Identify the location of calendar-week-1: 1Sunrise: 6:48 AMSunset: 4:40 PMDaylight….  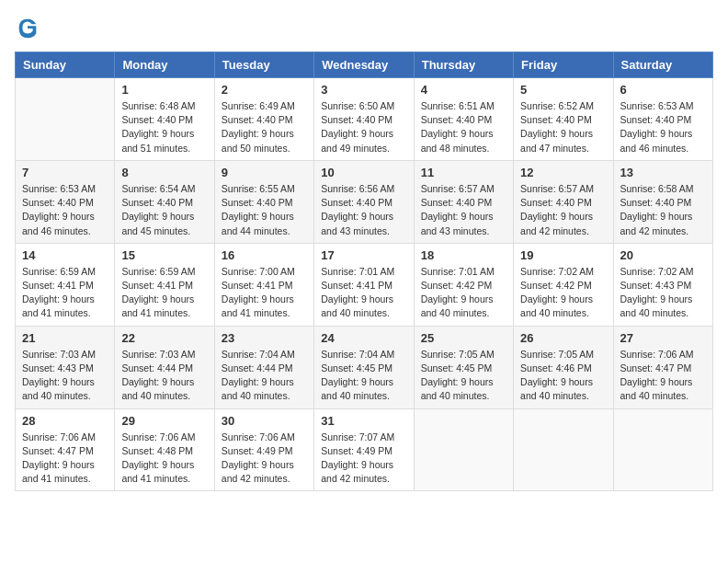
(364, 120).